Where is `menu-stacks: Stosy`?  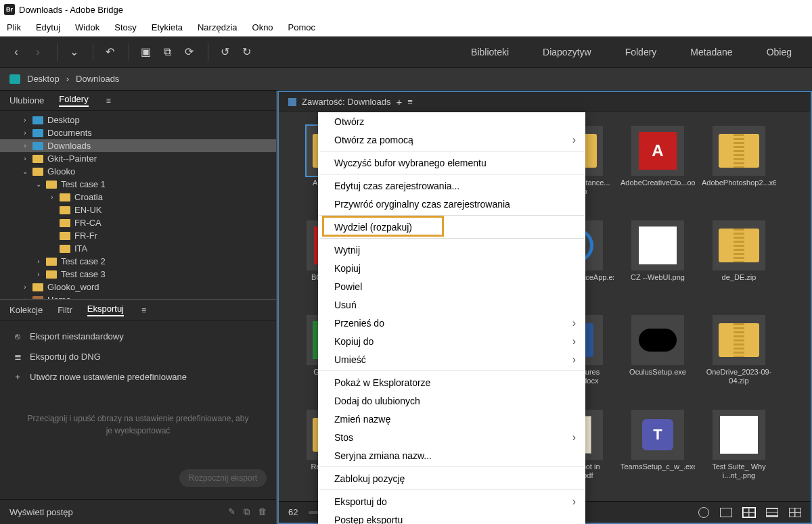
menu-stacks: Stosy is located at coordinates (126, 27).